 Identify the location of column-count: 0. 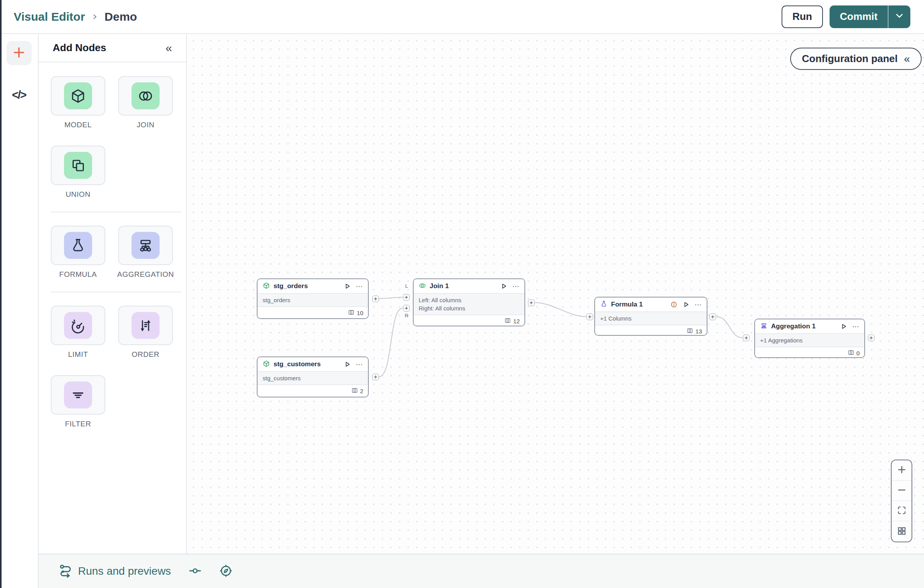
(858, 353).